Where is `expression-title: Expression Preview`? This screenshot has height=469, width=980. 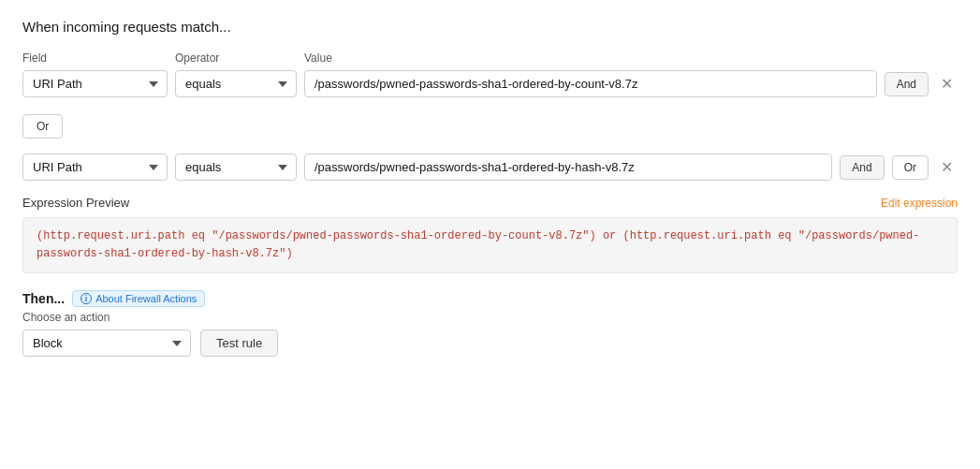
expression-title: Expression Preview is located at coordinates (76, 202).